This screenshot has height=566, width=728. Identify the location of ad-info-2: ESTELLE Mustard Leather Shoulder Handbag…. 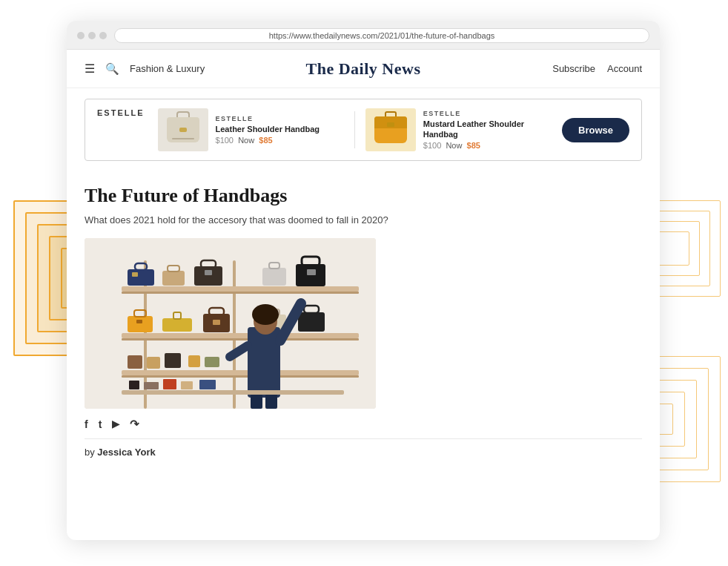
(488, 131).